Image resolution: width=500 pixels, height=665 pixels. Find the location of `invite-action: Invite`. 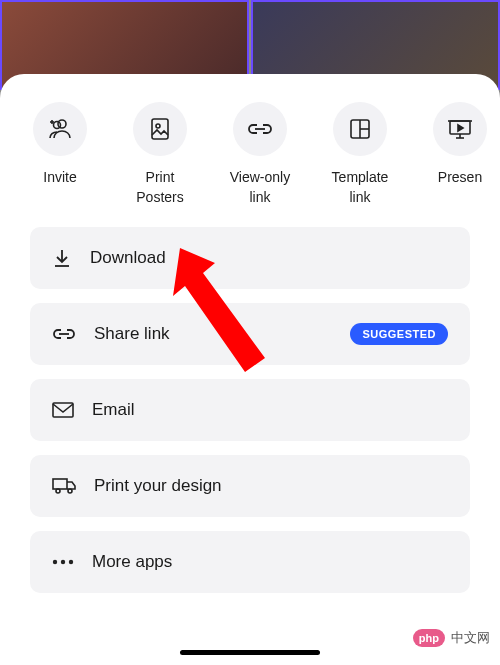

invite-action: Invite is located at coordinates (60, 154).